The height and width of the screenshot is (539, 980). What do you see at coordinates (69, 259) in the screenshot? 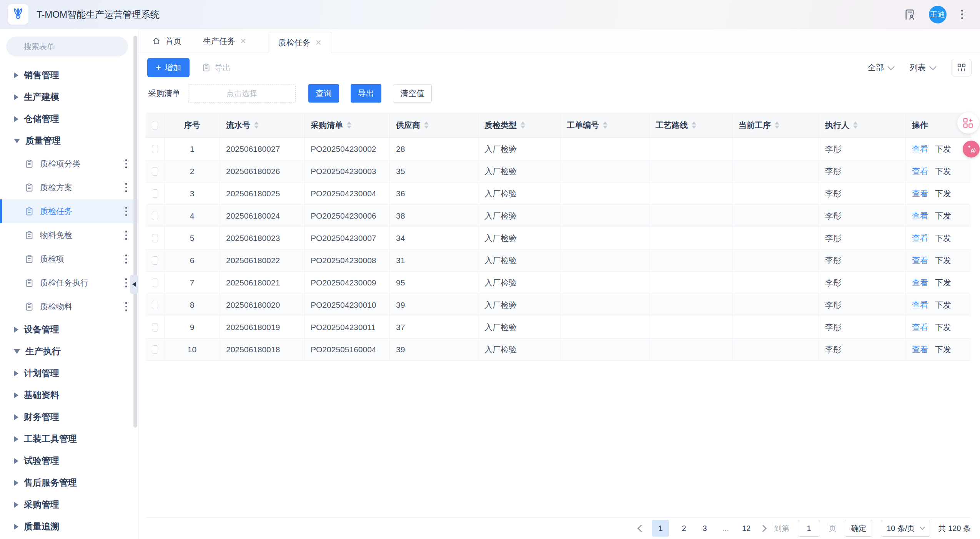
I see `sidebar-sub-item: 质检项` at bounding box center [69, 259].